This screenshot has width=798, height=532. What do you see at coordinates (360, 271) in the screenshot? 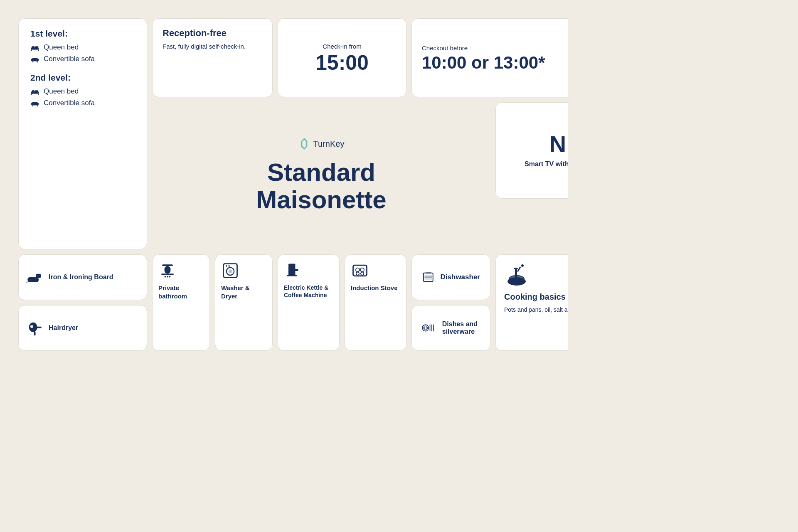
I see `stove-icon` at bounding box center [360, 271].